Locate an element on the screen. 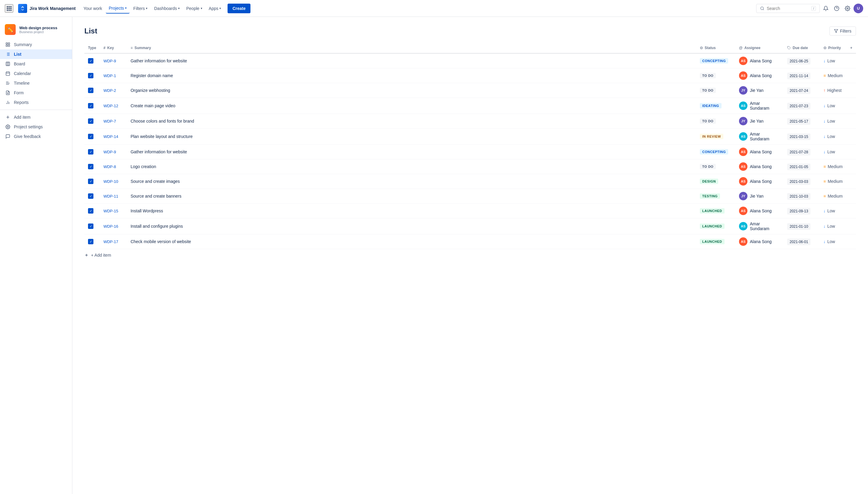 This screenshot has height=494, width=868. row-key-link: WDP-17 is located at coordinates (111, 242).